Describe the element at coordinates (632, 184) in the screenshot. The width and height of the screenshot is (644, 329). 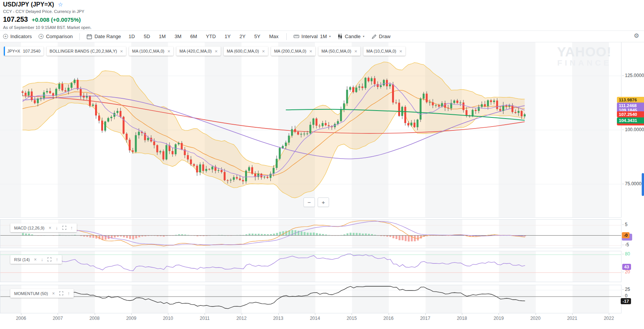
I see `price-axis-label: 75.0000` at that location.